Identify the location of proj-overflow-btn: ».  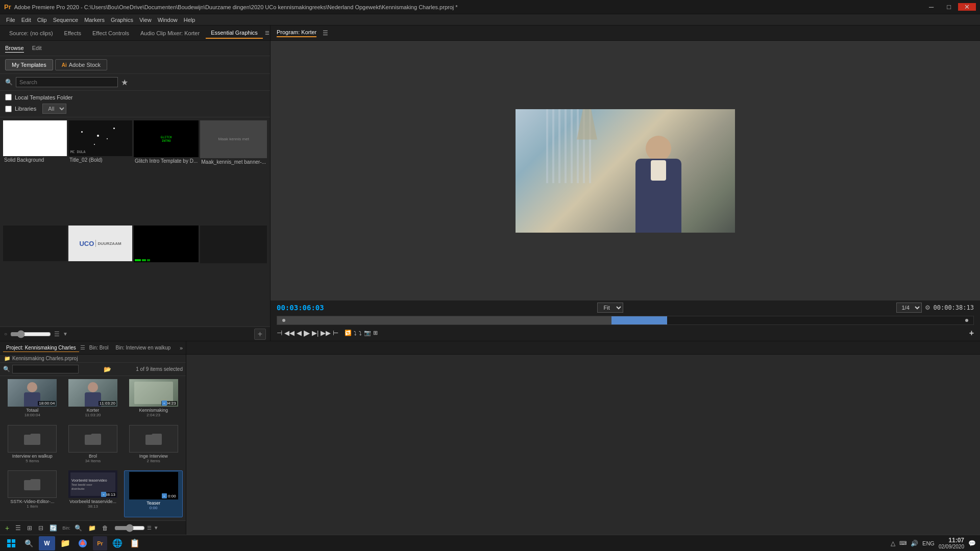
(181, 348).